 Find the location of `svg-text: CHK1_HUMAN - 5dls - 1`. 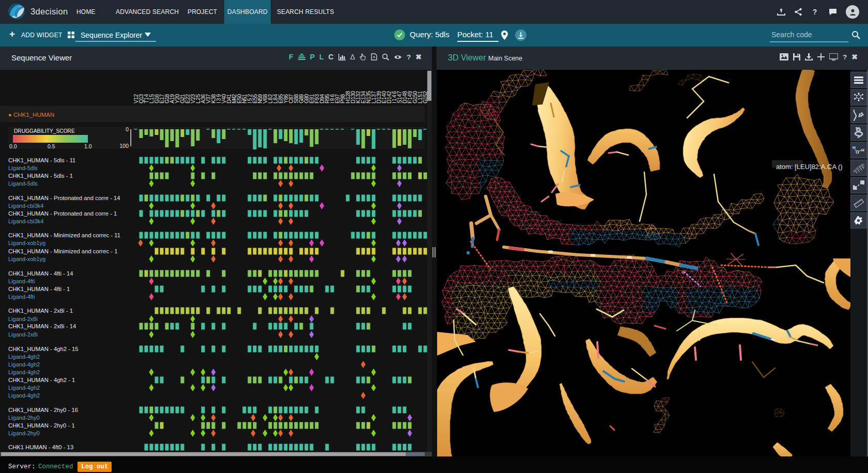

svg-text: CHK1_HUMAN - 5dls - 1 is located at coordinates (40, 176).